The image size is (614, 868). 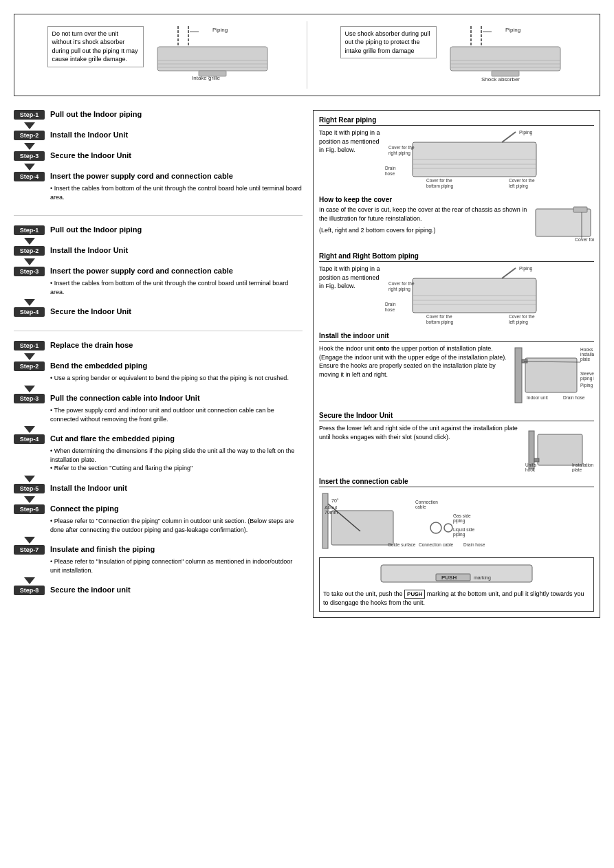 What do you see at coordinates (457, 221) in the screenshot?
I see `how-to-cover-section: How to keep the cover In case of the cov…` at bounding box center [457, 221].